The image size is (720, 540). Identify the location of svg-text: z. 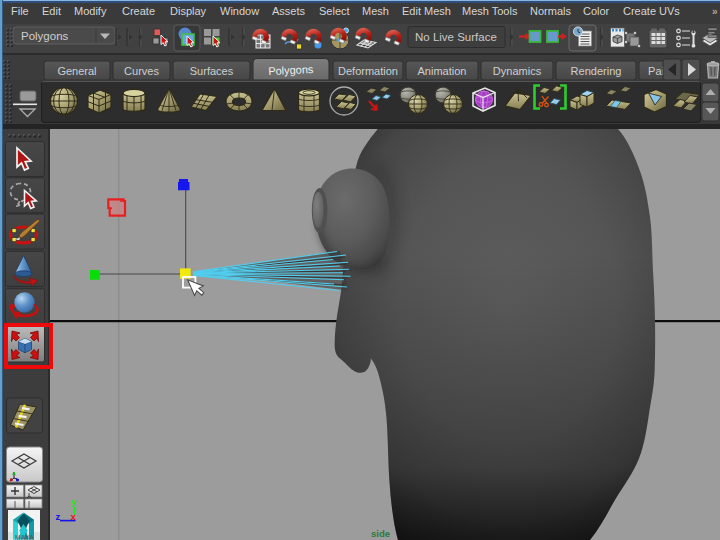
(58, 516).